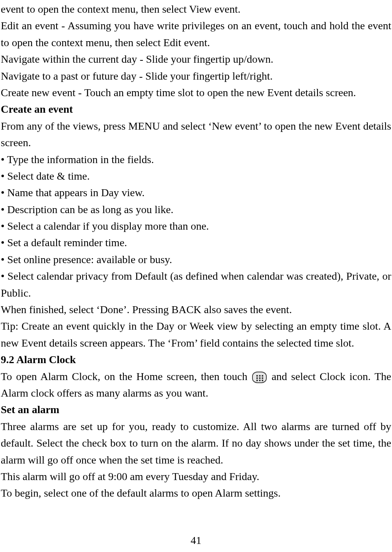 This screenshot has height=552, width=392. Describe the element at coordinates (196, 540) in the screenshot. I see `page-number: 41` at that location.